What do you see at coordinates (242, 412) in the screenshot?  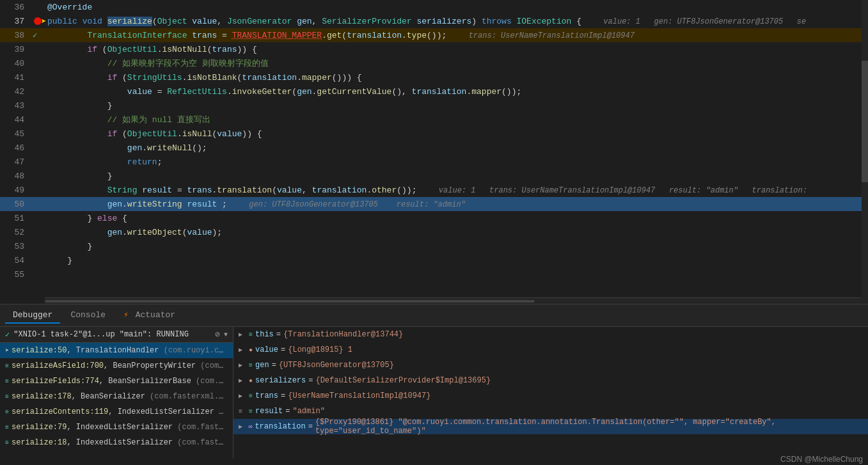 I see `expand-arrow-result: ≡` at bounding box center [242, 412].